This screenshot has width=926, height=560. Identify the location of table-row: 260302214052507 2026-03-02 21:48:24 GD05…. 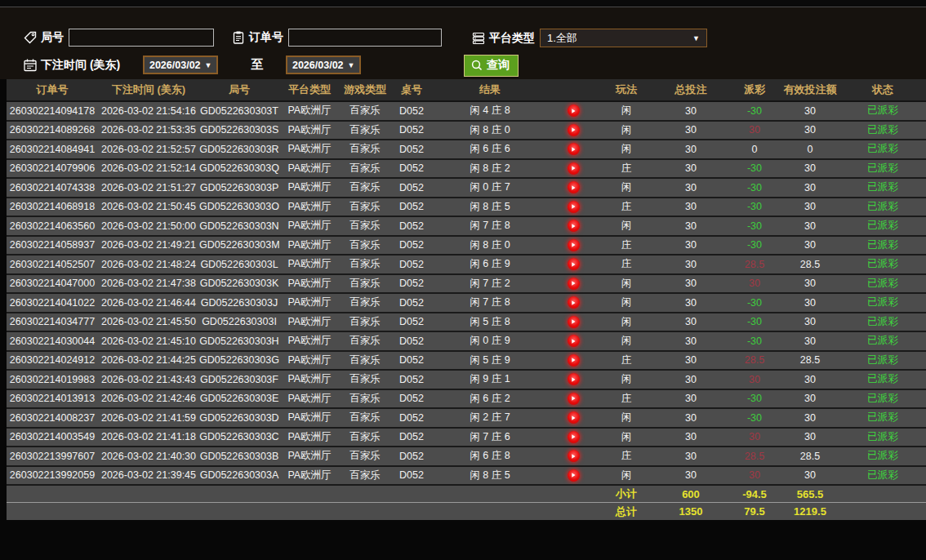
(466, 264).